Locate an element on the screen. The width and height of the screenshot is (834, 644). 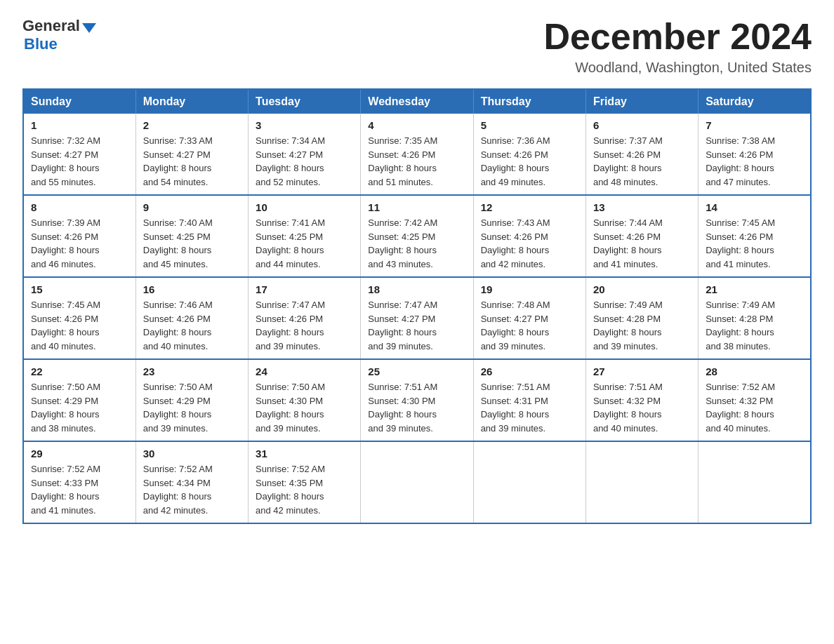
day-number: 25 is located at coordinates (417, 372).